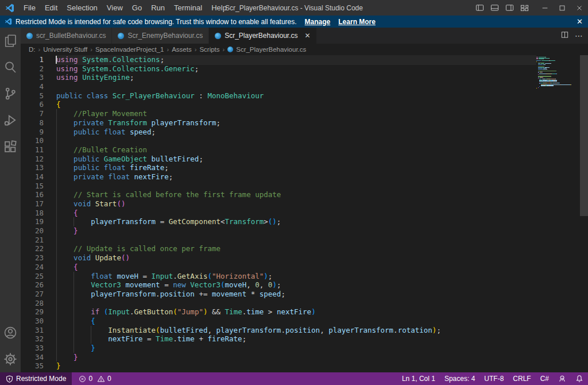 This screenshot has height=385, width=588. What do you see at coordinates (137, 8) in the screenshot?
I see `menu-go: Go` at bounding box center [137, 8].